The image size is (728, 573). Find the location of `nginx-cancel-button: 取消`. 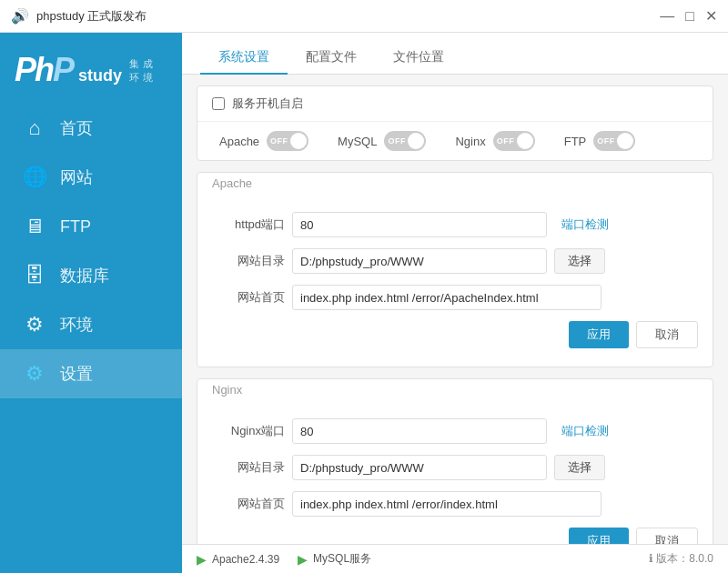

nginx-cancel-button: 取消 is located at coordinates (667, 536).